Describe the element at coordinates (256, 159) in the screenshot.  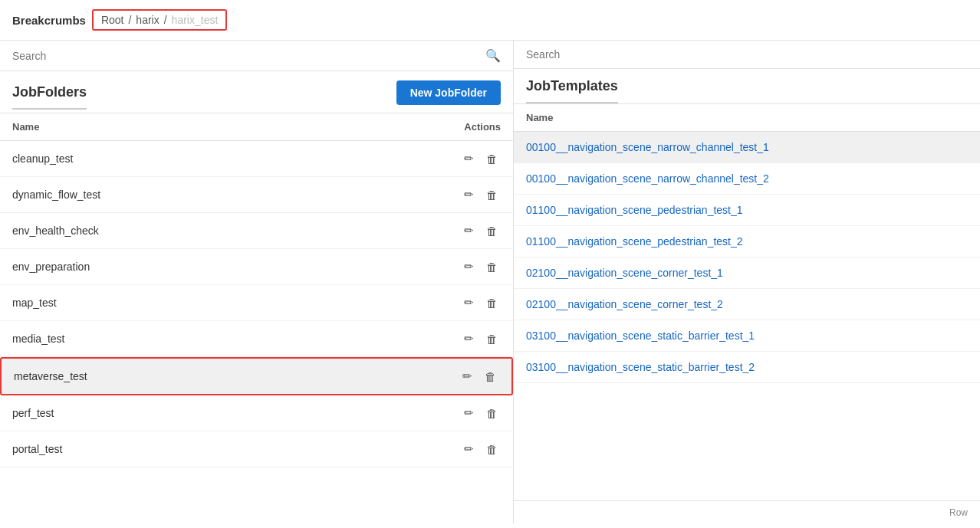
I see `folder-row: cleanup_test ✏ 🗑` at that location.